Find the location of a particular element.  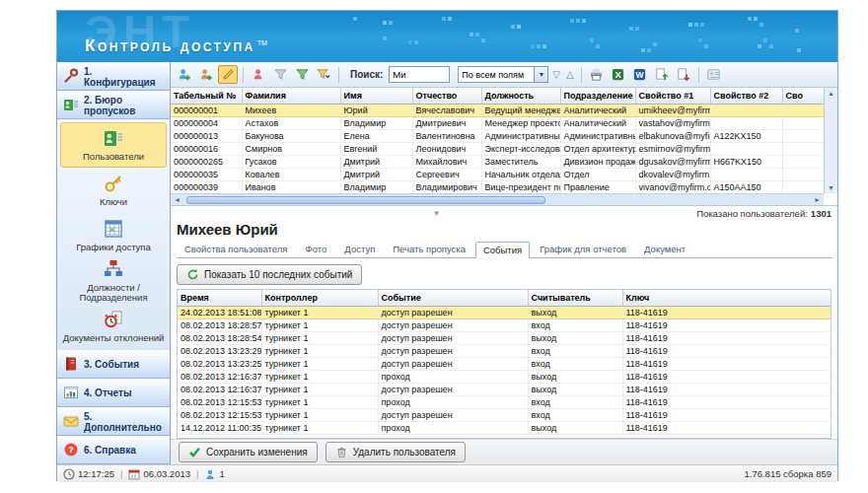

column-header: Фамилия is located at coordinates (291, 96).